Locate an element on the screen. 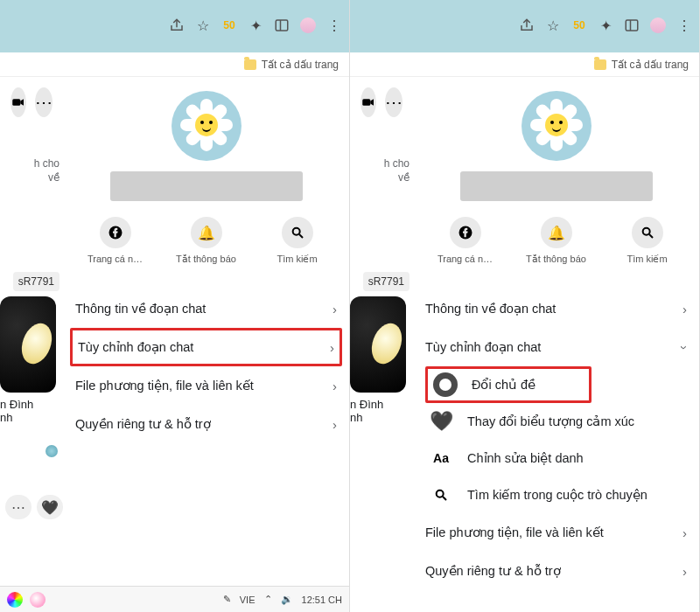 The height and width of the screenshot is (612, 700). chat-strip: ⋯ h cho về sR7791 n Đìnhnh is located at coordinates (382, 344).